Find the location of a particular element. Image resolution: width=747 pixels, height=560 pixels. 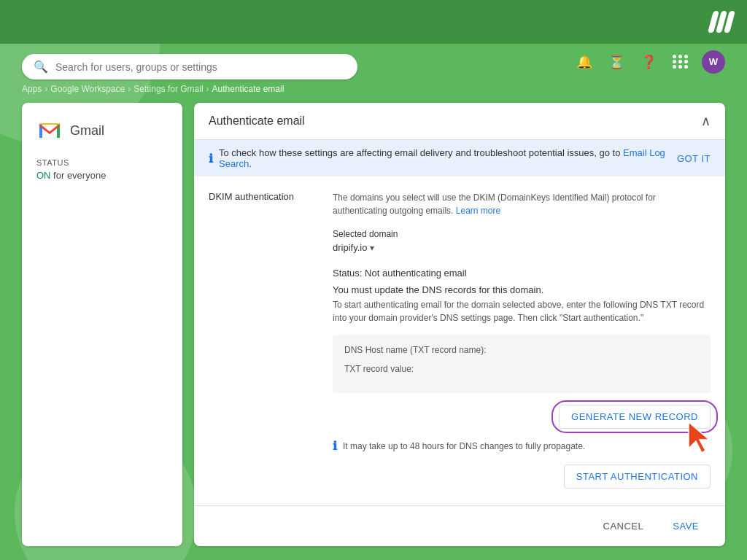

cursor-arrow-icon is located at coordinates (697, 438).